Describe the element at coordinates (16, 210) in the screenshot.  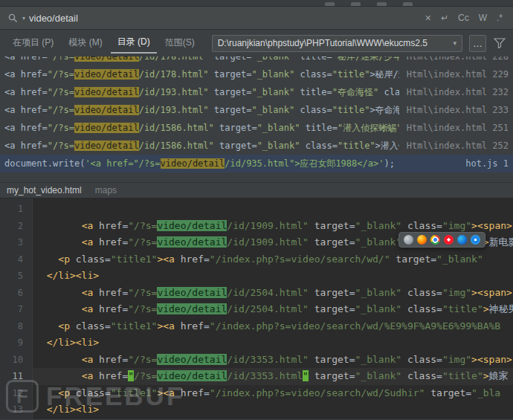
I see `line-number: 1` at that location.